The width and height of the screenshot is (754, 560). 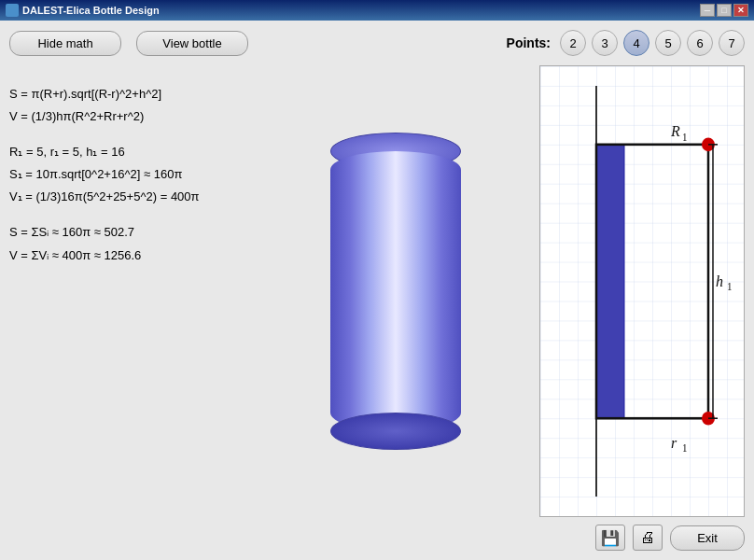 What do you see at coordinates (131, 94) in the screenshot?
I see `formula-1: S = π(R+r).sqrt[(R-r)^2+h^2]` at bounding box center [131, 94].